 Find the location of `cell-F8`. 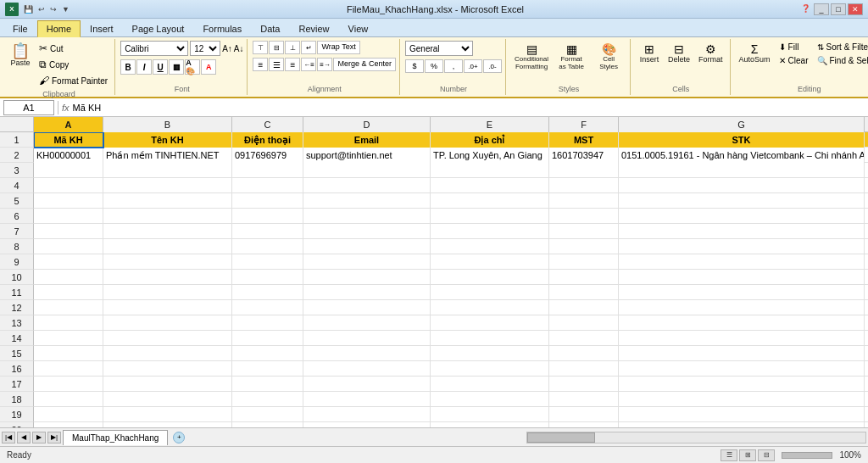

cell-F8 is located at coordinates (584, 247).